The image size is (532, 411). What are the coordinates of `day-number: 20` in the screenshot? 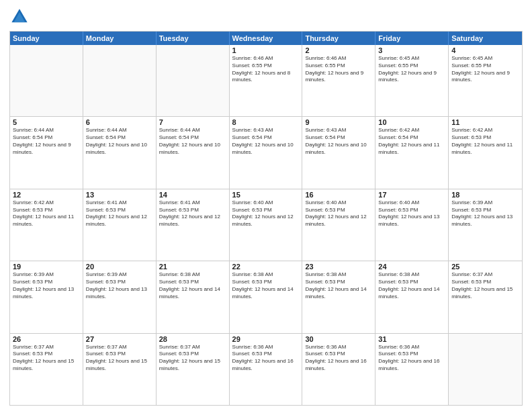 It's located at (120, 267).